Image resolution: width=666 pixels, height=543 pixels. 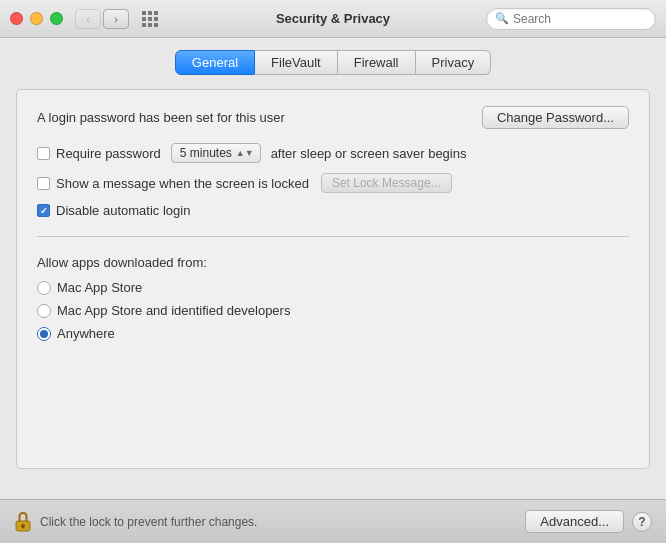 I want to click on radio-mac-app-store-identified: Mac App Store and identified developers, so click(x=333, y=310).